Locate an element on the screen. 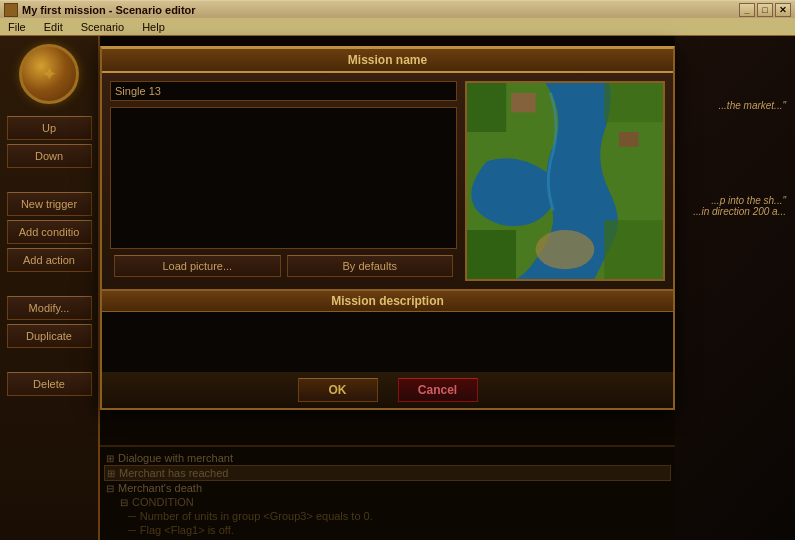 This screenshot has width=795, height=540. medallion-icon is located at coordinates (49, 74).